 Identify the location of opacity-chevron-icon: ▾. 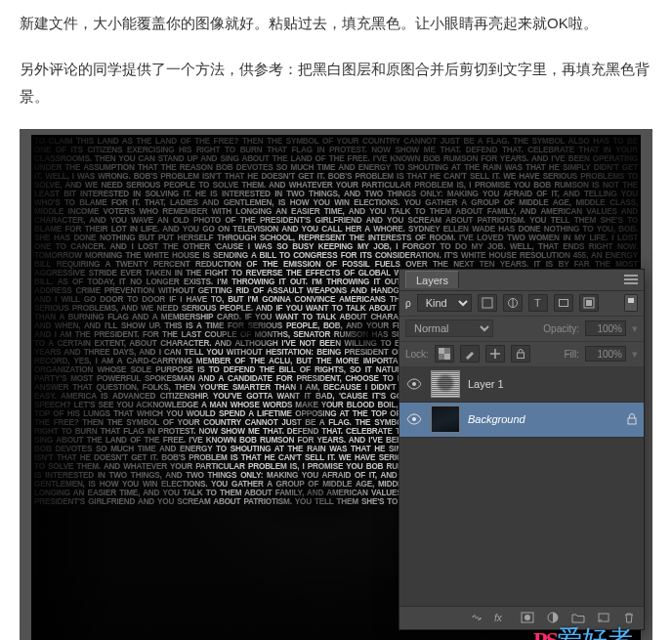
(635, 328).